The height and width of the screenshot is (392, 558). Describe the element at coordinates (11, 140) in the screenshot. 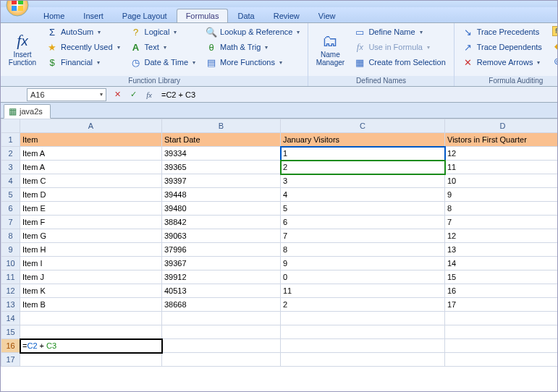

I see `row-header: 1` at that location.